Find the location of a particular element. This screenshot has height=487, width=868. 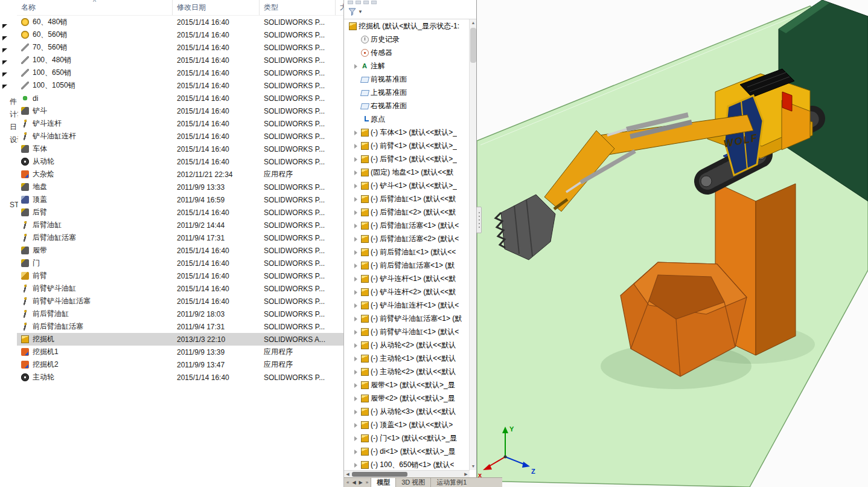

file-row: 车体2015/1/14 16:40SOLIDWORKS P... is located at coordinates (180, 149).